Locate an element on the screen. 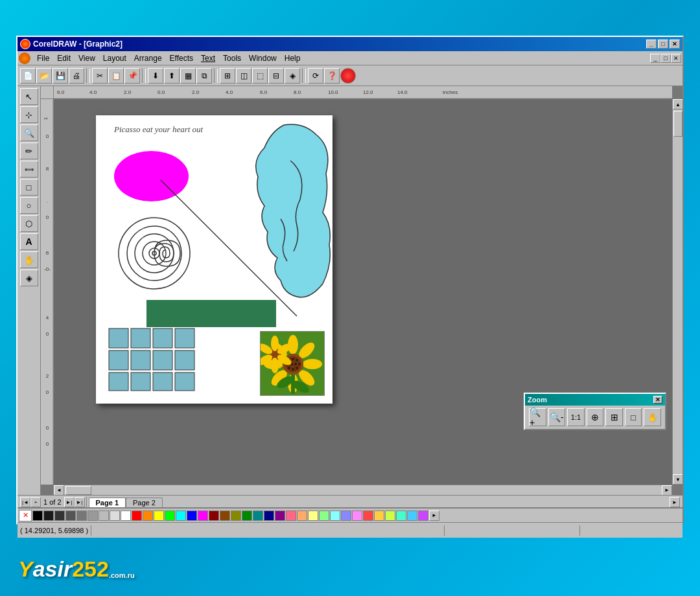 The height and width of the screenshot is (596, 700). menu-view: View is located at coordinates (87, 58).